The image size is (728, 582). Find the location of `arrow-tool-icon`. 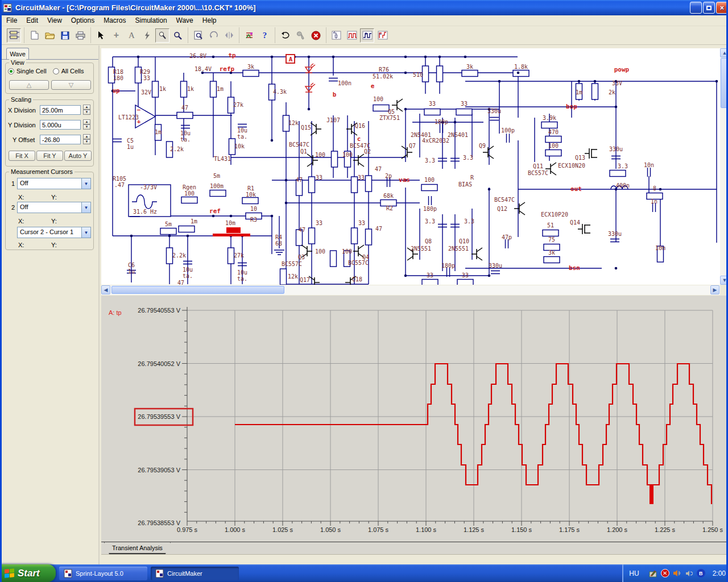

arrow-tool-icon is located at coordinates (101, 35).